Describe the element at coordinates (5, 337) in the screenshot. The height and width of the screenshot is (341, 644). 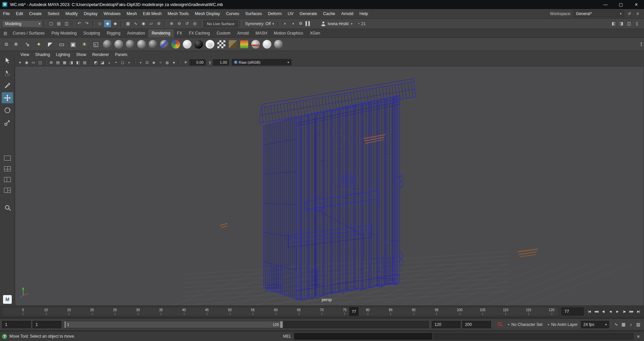
I see `help-icon: ?` at that location.